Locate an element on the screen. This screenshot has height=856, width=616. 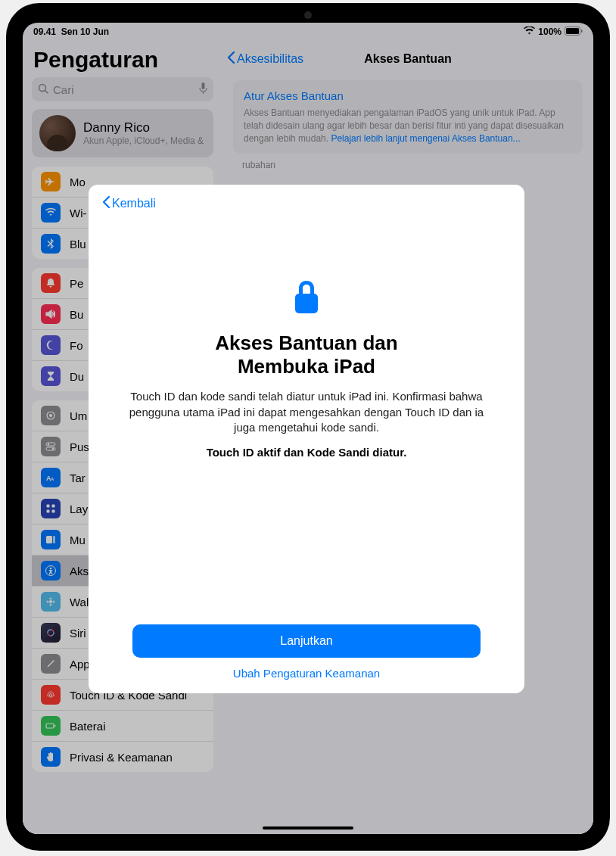
modal-body: Touch ID dan kode sandi telah diatur unt… is located at coordinates (306, 412).